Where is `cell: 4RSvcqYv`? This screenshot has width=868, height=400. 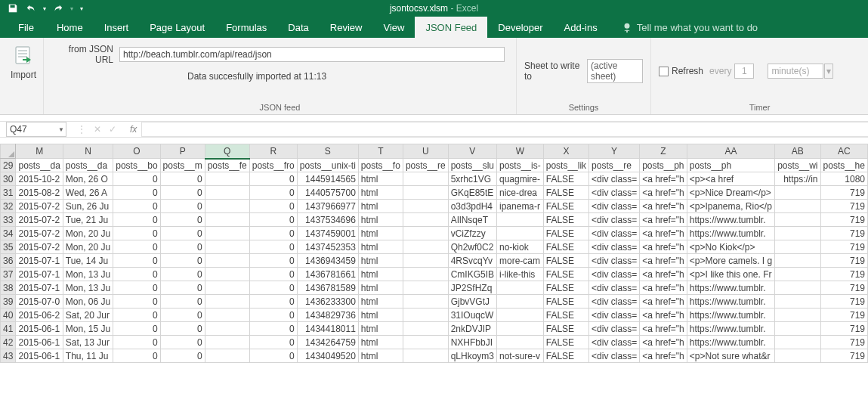 cell: 4RSvcqYv is located at coordinates (472, 261).